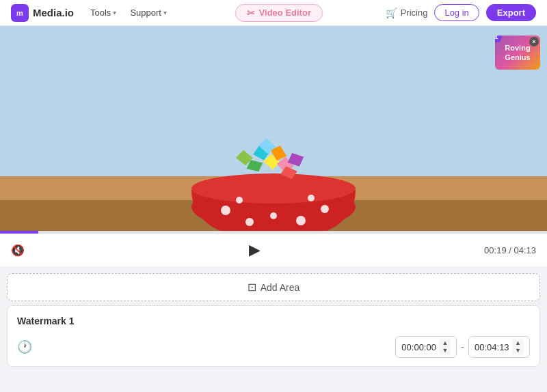 This screenshot has height=392, width=547. What do you see at coordinates (499, 347) in the screenshot?
I see `end-time-input: 00:04:13 ▲ ▼` at bounding box center [499, 347].